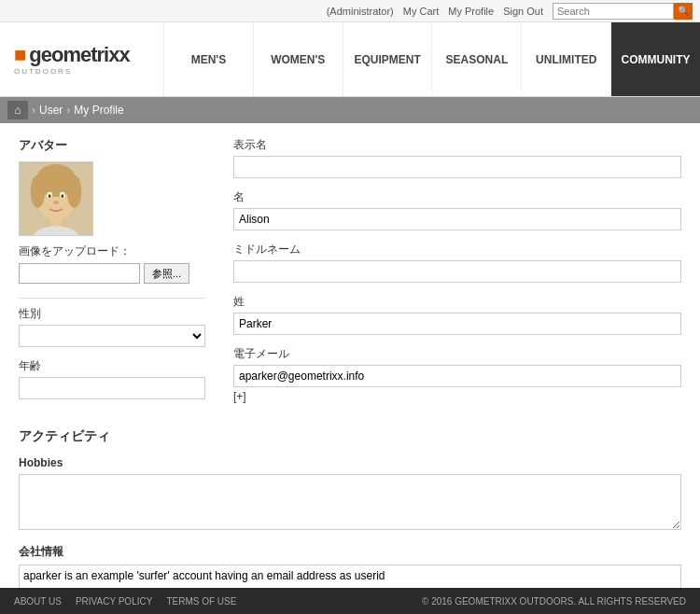 The width and height of the screenshot is (700, 614). Describe the element at coordinates (21, 55) in the screenshot. I see `logo-icon: ■` at that location.